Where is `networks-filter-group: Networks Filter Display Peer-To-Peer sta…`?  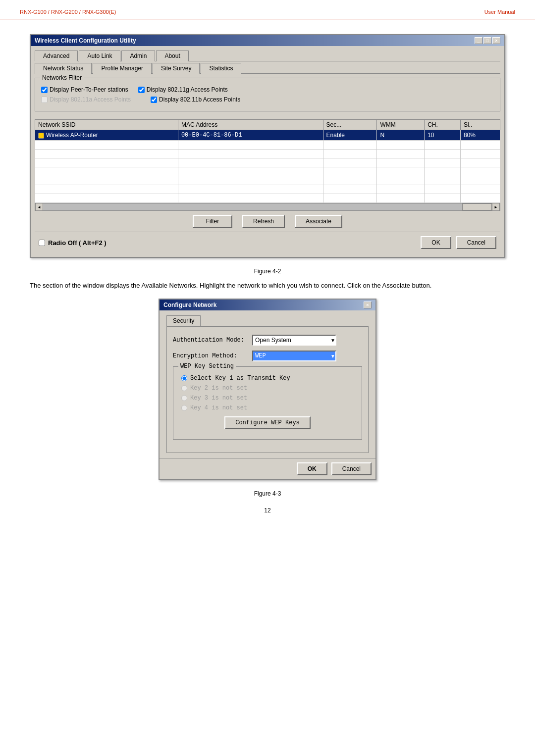 networks-filter-group: Networks Filter Display Peer-To-Peer sta… is located at coordinates (268, 95).